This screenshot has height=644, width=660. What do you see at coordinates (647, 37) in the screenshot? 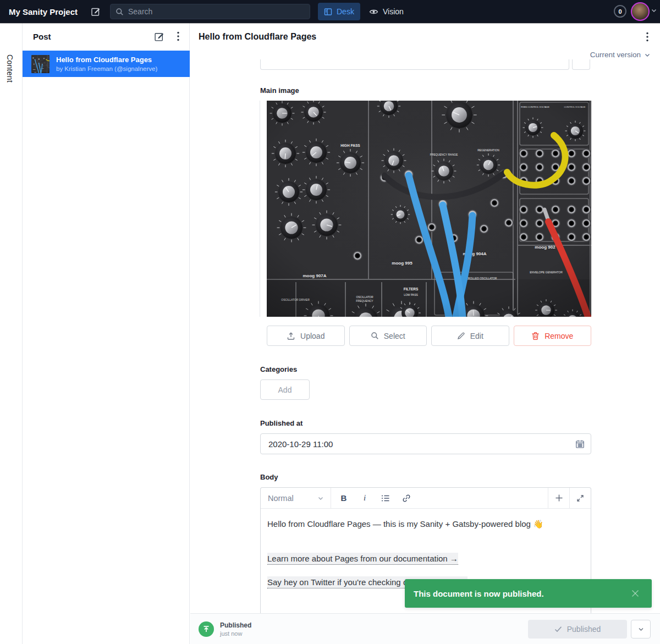
I see `document-menu-button` at bounding box center [647, 37].